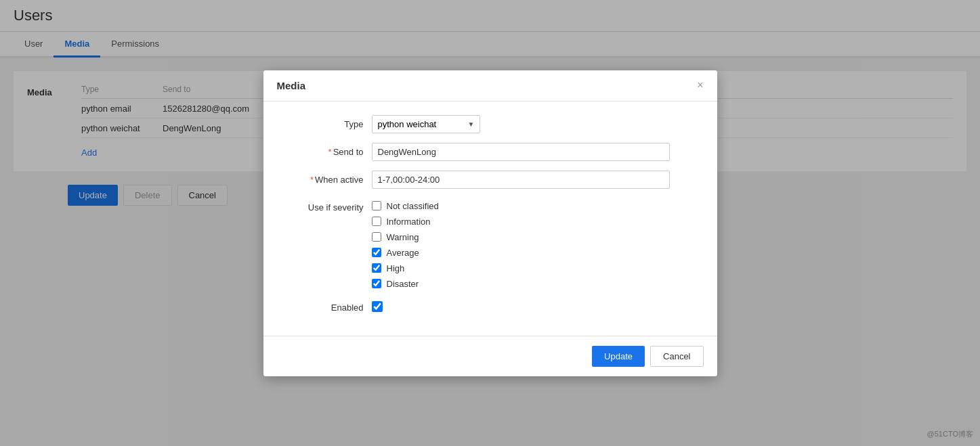 Image resolution: width=980 pixels, height=446 pixels. I want to click on label-information: Information, so click(409, 222).